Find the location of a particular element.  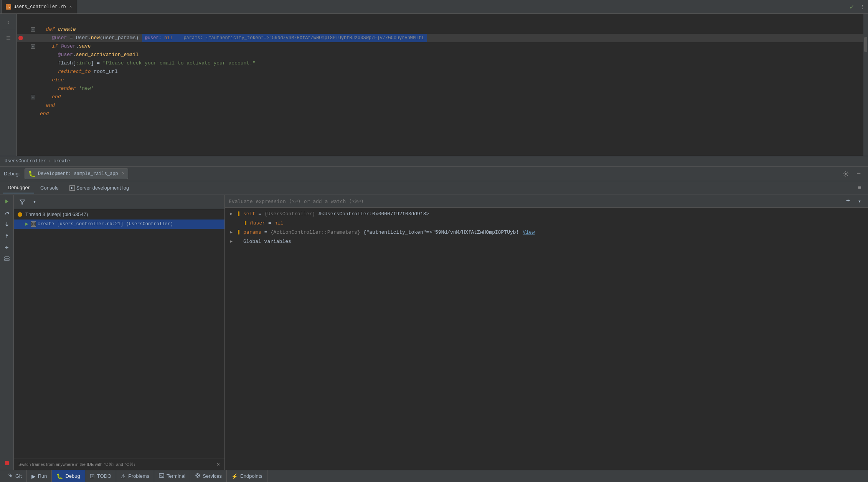

code-line: render 'new' is located at coordinates (442, 89).